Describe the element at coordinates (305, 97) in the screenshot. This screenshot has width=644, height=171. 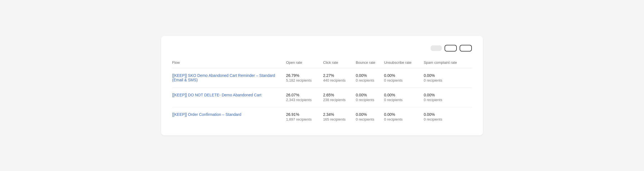
I see `open-rate-cell: 26.07% 2,343 recipients` at that location.